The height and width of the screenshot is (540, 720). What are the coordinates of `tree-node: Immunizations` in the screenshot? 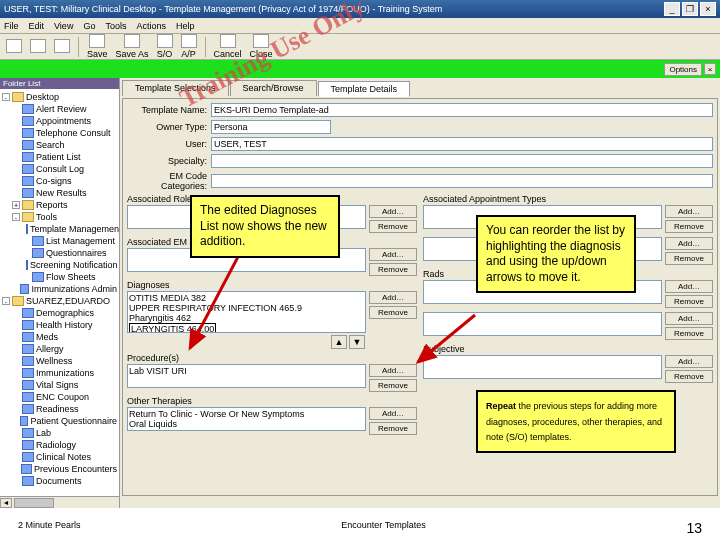 It's located at (64, 373).